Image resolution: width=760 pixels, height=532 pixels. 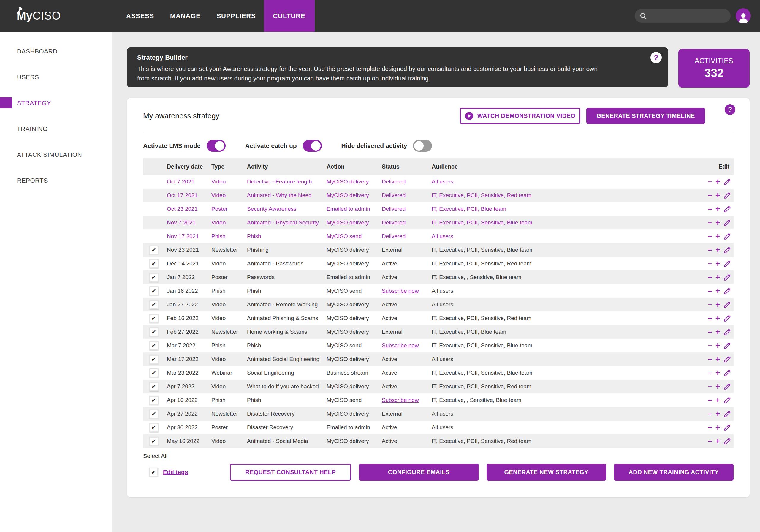 What do you see at coordinates (656, 58) in the screenshot?
I see `banner-help-icon: ?` at bounding box center [656, 58].